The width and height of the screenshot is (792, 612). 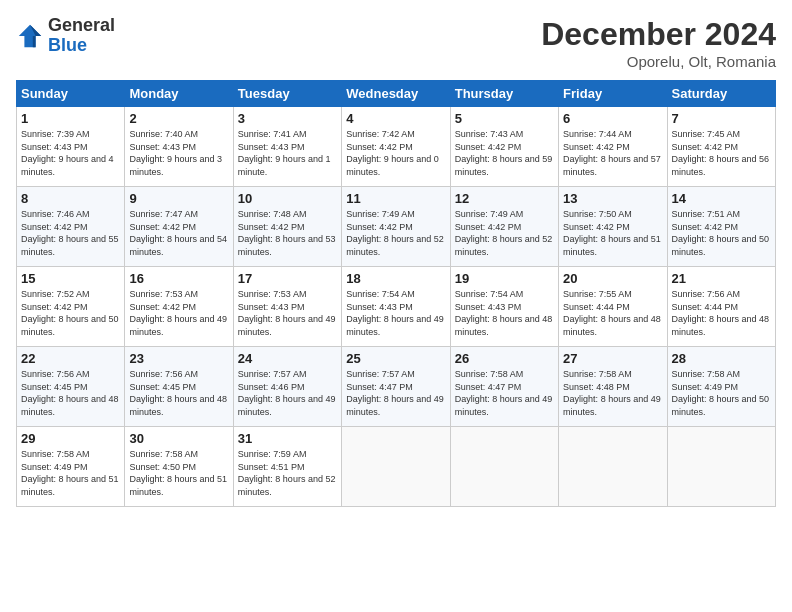 I want to click on calendar-day-cell: 14 Sunrise: 7:51 AM Sunset: 4:42 PM Dayl…, so click(x=721, y=227).